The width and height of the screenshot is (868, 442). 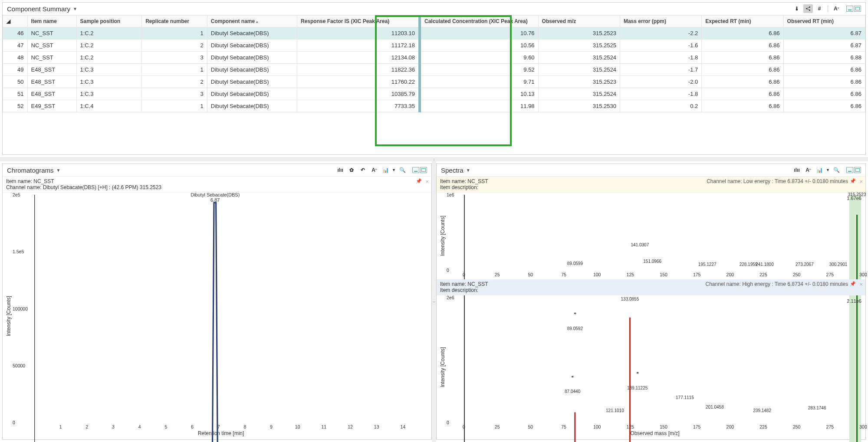 I want to click on col-sample-position: Sample position, so click(x=109, y=22).